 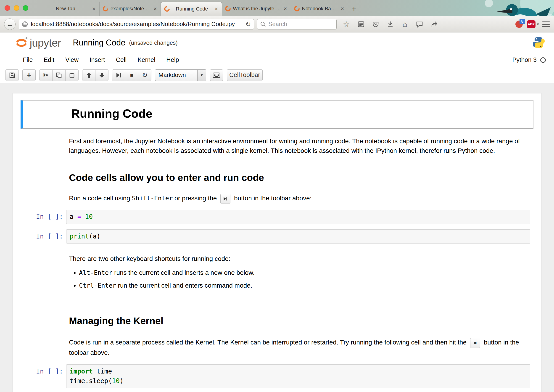 I want to click on code-input: import timetime.sleep(10), so click(x=298, y=376).